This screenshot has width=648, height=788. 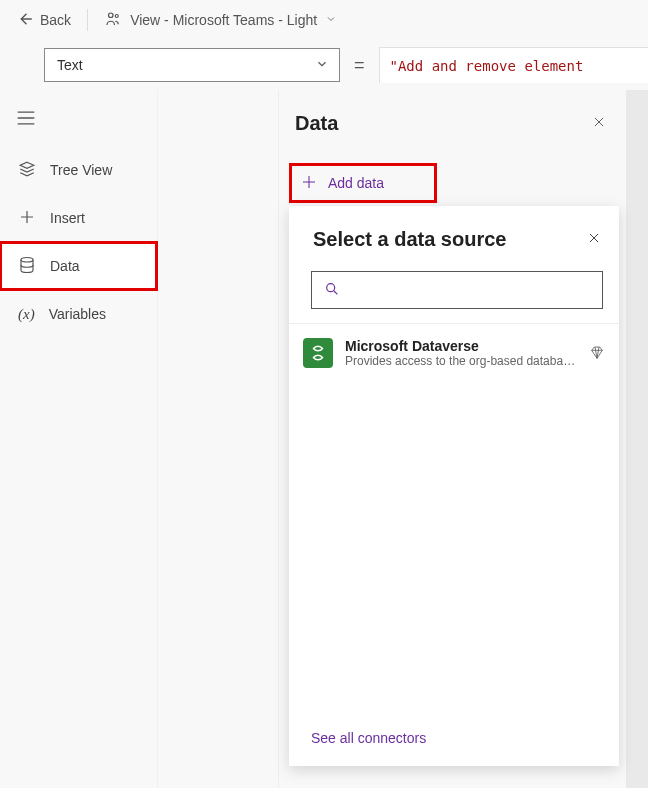 I want to click on property-dropdown: Text, so click(x=192, y=65).